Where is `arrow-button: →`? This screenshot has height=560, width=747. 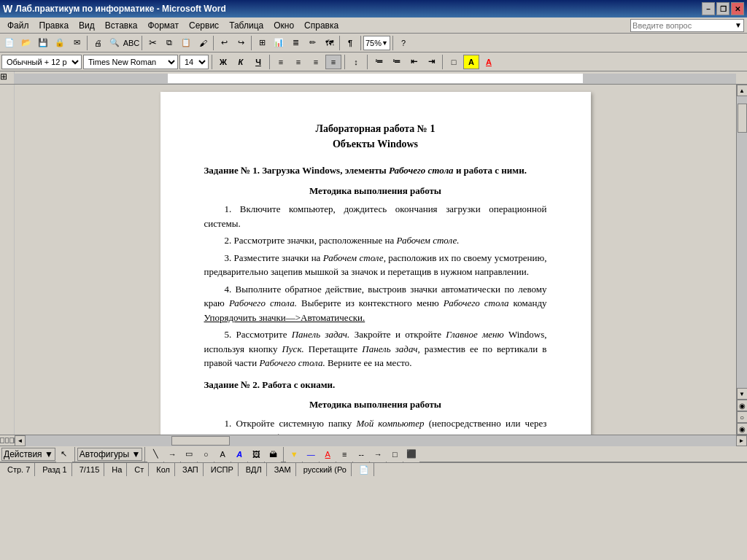
arrow-button: → is located at coordinates (172, 454).